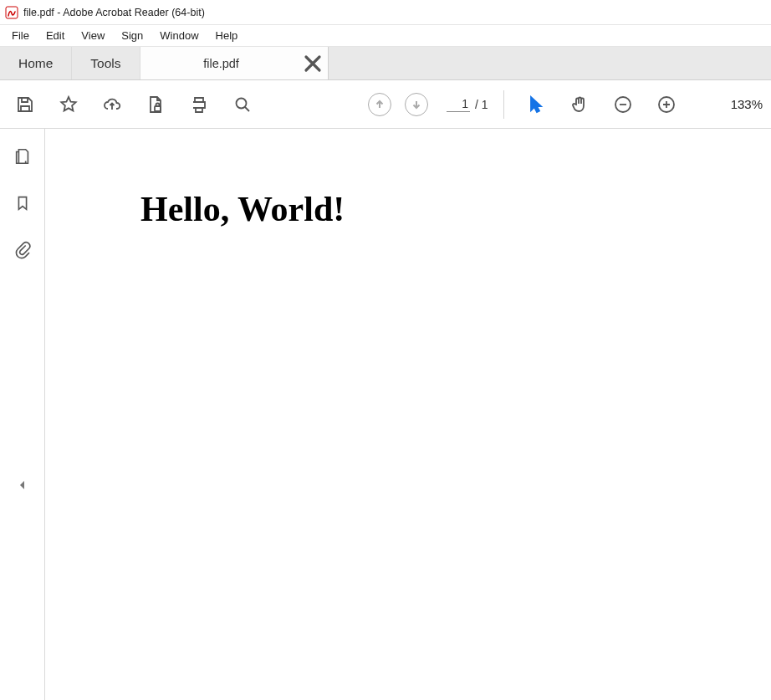 Image resolution: width=771 pixels, height=700 pixels. Describe the element at coordinates (23, 250) in the screenshot. I see `paperclip-icon` at that location.